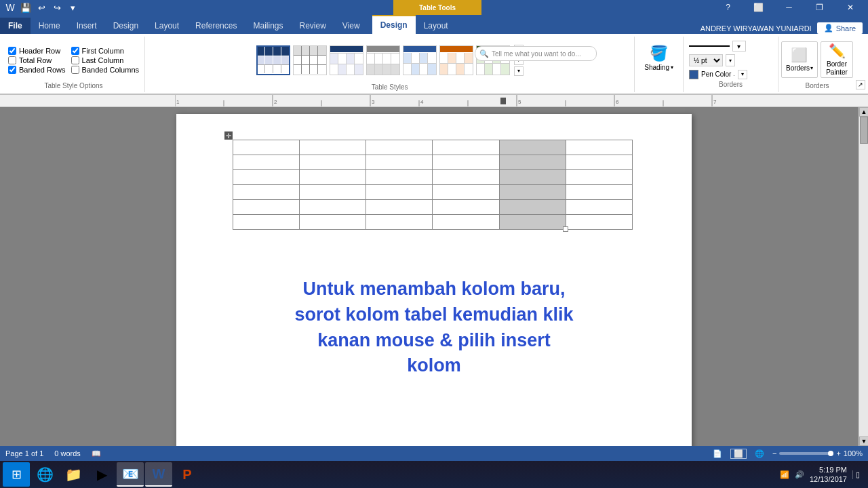  What do you see at coordinates (864, 277) in the screenshot?
I see `scroll-track` at bounding box center [864, 277].